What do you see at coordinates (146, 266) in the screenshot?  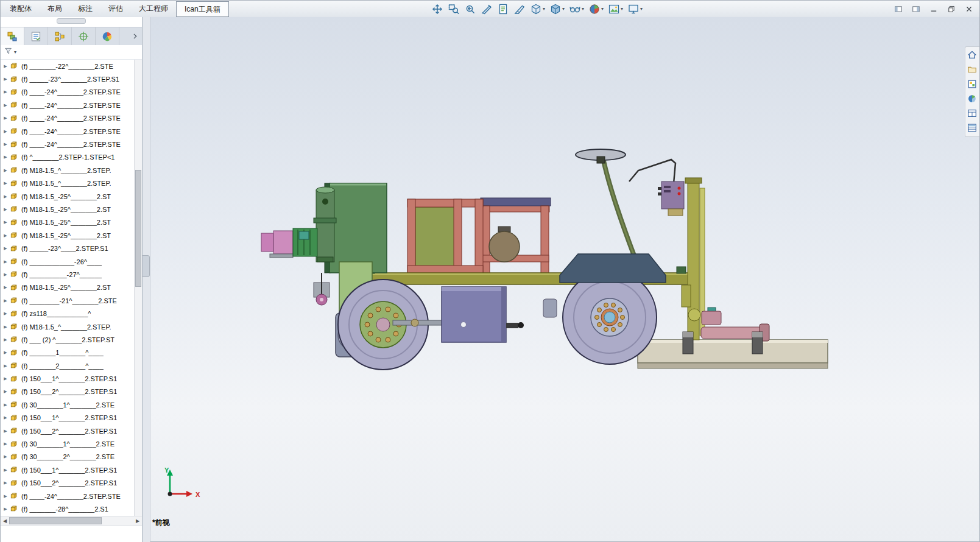 I see `splitter-handle` at bounding box center [146, 266].